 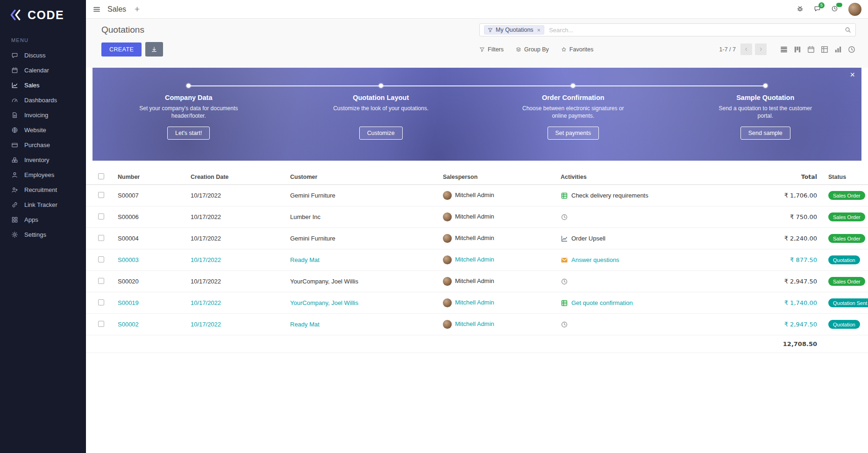 I want to click on group-by-button: Group By, so click(x=533, y=50).